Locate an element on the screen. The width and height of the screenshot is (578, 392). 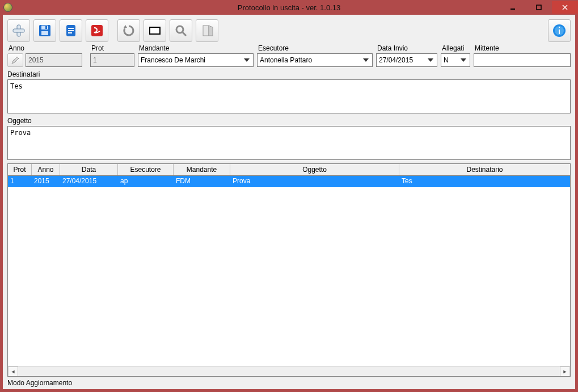
cell-esecutore: ap is located at coordinates (146, 182).